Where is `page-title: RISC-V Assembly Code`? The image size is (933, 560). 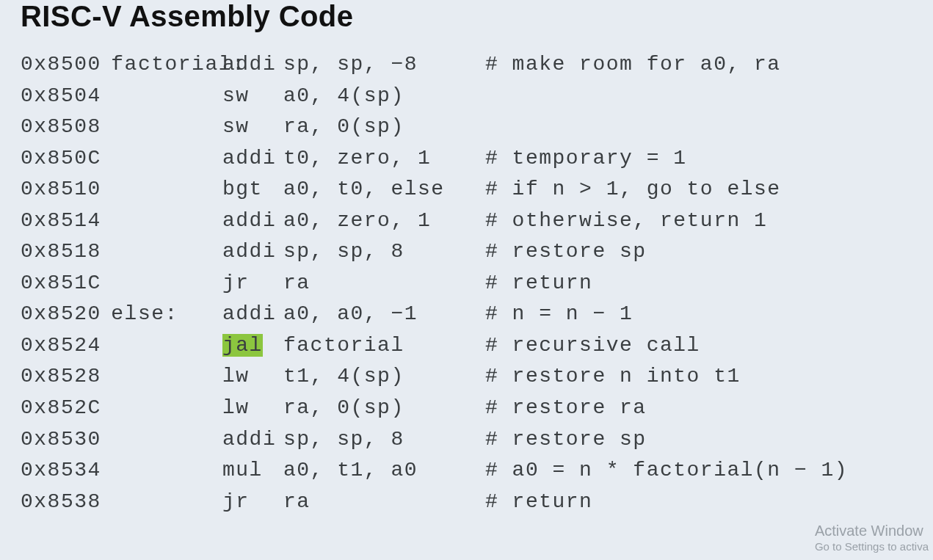
page-title: RISC-V Assembly Code is located at coordinates (467, 16).